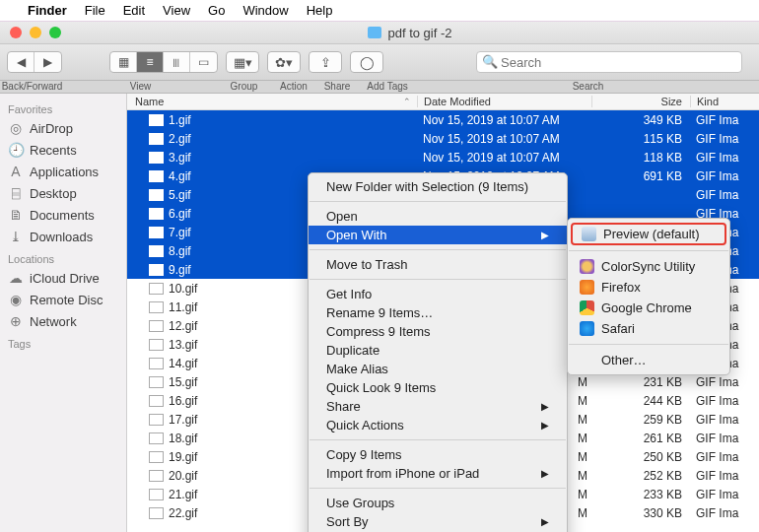  I want to click on menubar-help: Help, so click(319, 10).